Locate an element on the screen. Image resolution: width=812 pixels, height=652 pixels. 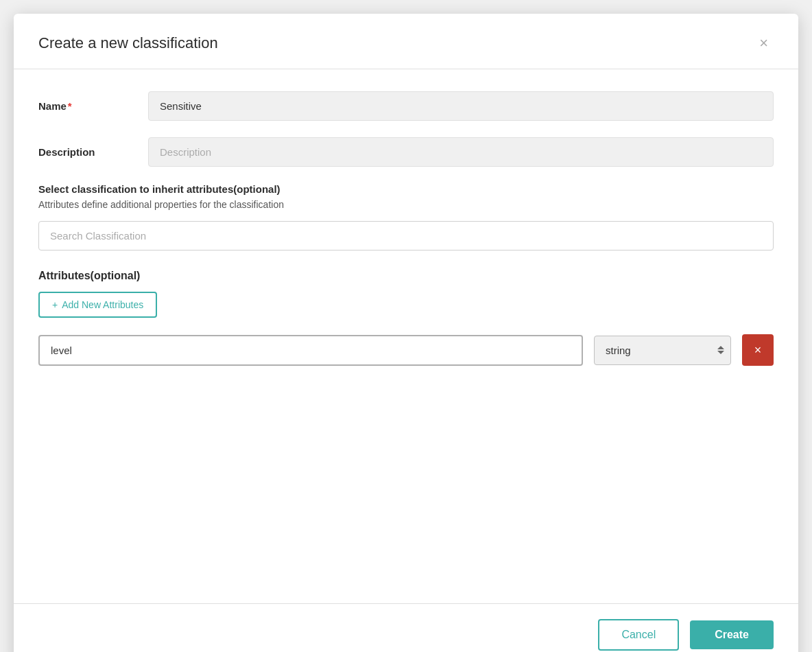
delete-icon: × is located at coordinates (759, 350).